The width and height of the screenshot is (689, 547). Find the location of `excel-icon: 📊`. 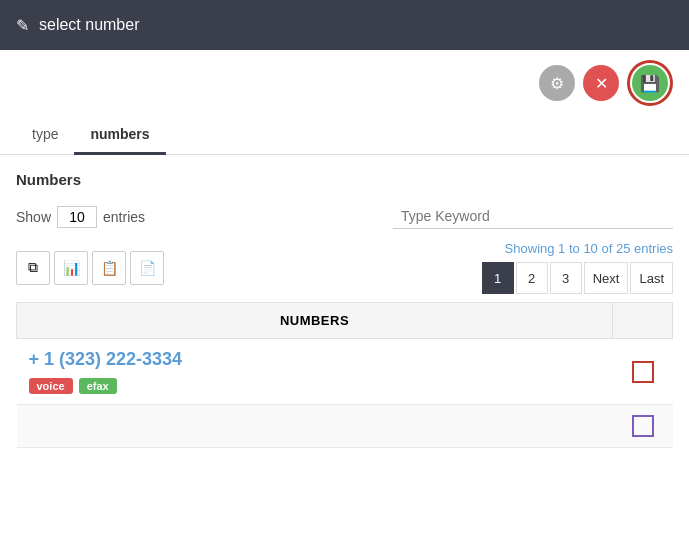

excel-icon: 📊 is located at coordinates (72, 268).